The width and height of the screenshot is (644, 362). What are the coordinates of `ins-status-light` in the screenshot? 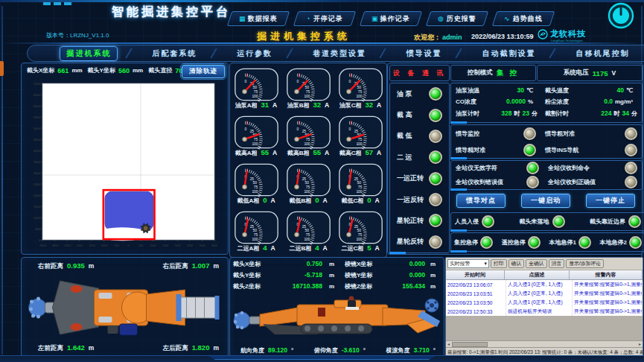 It's located at (631, 150).